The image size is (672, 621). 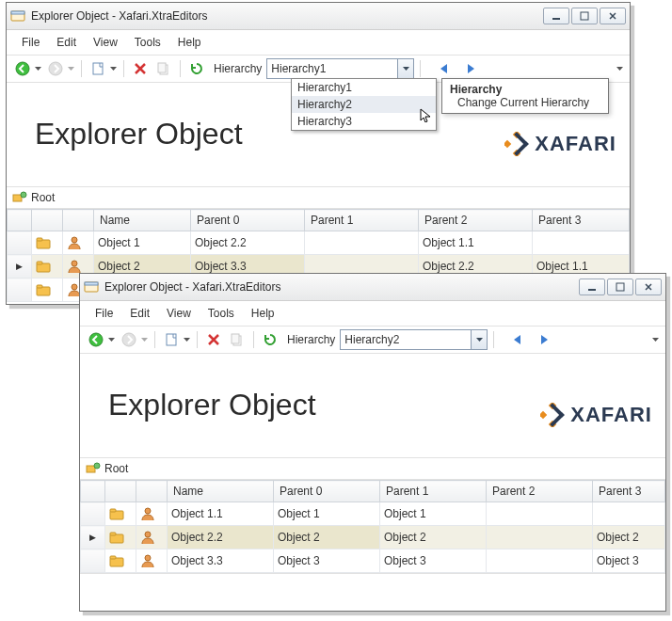 What do you see at coordinates (426, 115) in the screenshot?
I see `cursor-icon` at bounding box center [426, 115].